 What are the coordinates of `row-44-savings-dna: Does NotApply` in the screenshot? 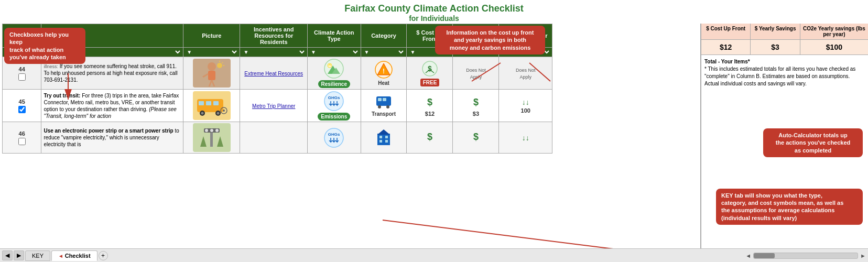 It's located at (476, 73).